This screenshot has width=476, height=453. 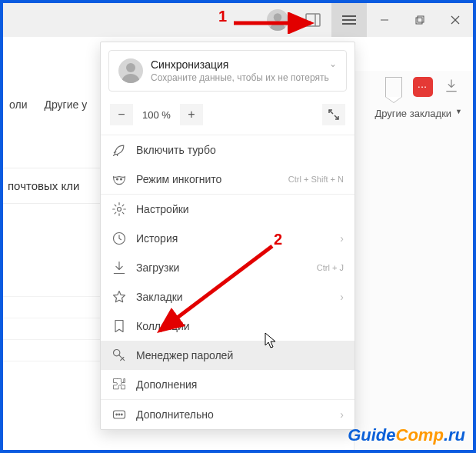 What do you see at coordinates (191, 115) in the screenshot?
I see `zoom-in-button: +` at bounding box center [191, 115].